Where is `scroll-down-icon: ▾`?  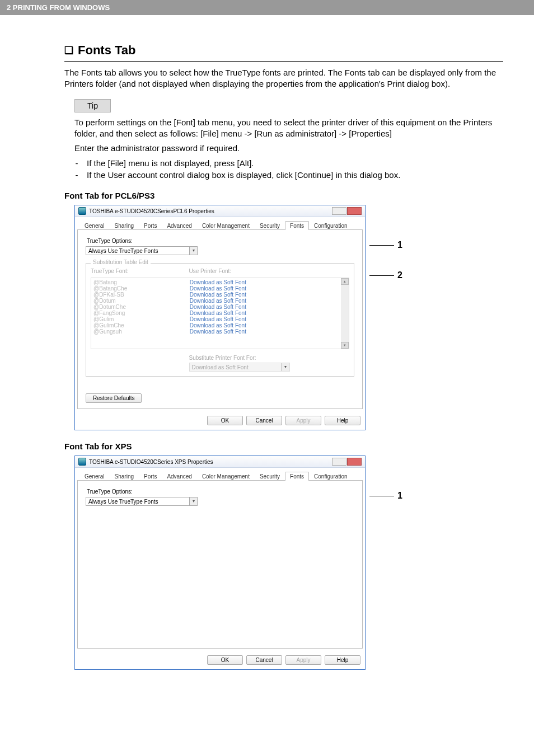 scroll-down-icon: ▾ is located at coordinates (345, 345).